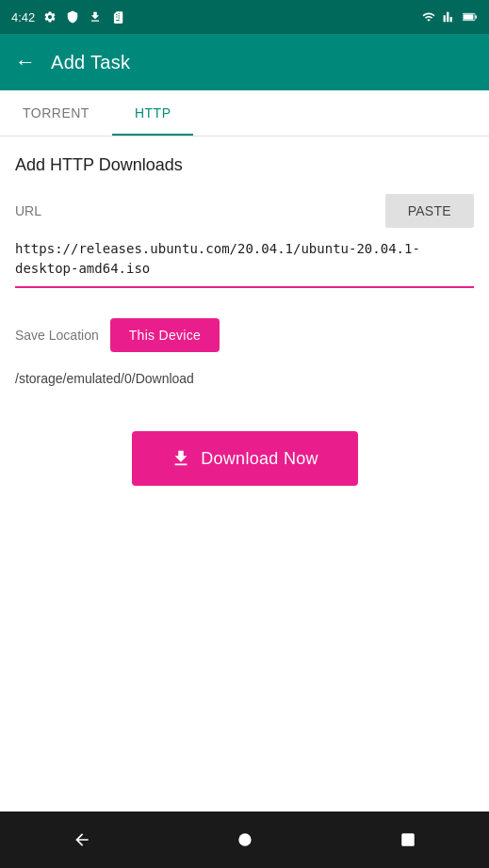  What do you see at coordinates (153, 113) in the screenshot?
I see `tab-http: HTTP` at bounding box center [153, 113].